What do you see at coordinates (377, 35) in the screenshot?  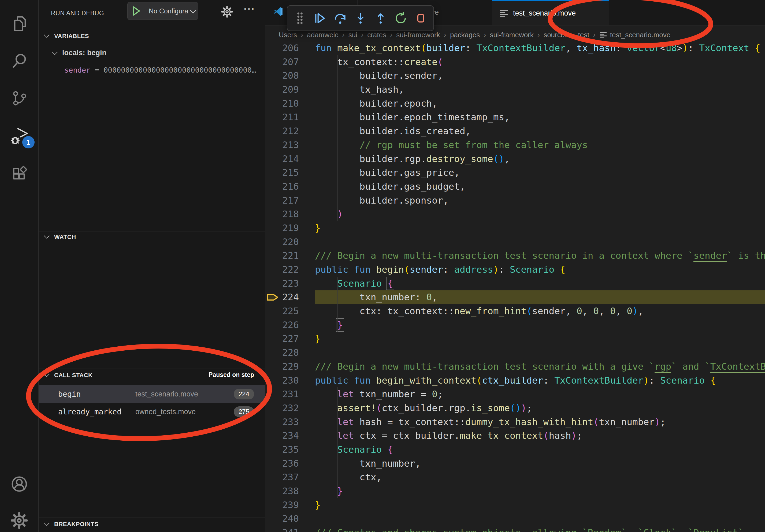 I see `breadcrumb-item: crates` at bounding box center [377, 35].